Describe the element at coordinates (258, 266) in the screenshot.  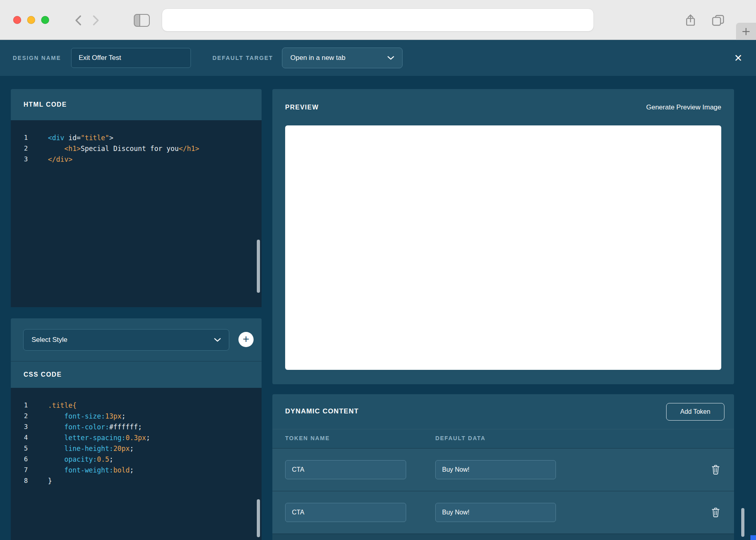
I see `html-editor-scrollbar-thumb` at that location.